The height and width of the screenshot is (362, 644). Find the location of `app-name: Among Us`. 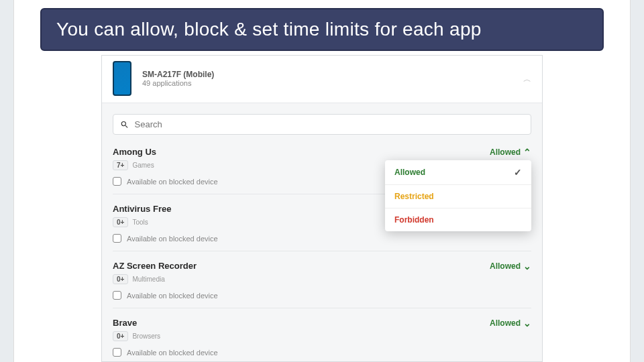

app-name: Among Us is located at coordinates (134, 152).